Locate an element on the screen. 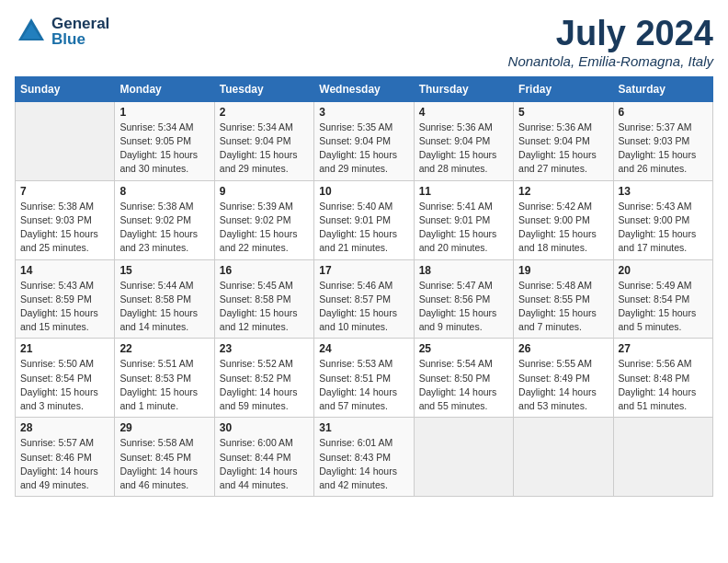 This screenshot has width=728, height=563. day-info: Sunrise: 6:00 AM Sunset: 8:44 PM Dayligh… is located at coordinates (265, 464).